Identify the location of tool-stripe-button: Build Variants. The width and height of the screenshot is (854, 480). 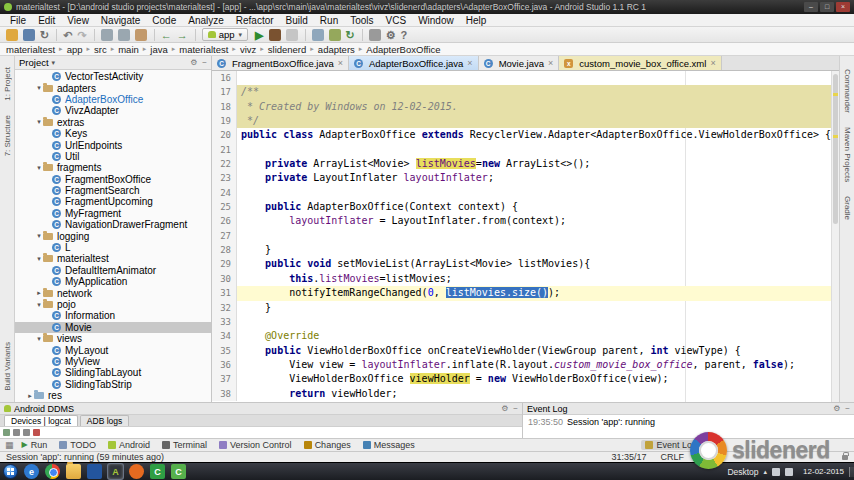
(8, 366).